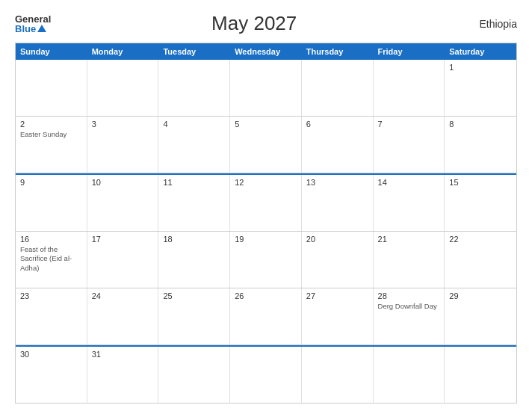 This screenshot has height=411, width=532. Describe the element at coordinates (266, 260) in the screenshot. I see `calendar-cell: 19` at that location.